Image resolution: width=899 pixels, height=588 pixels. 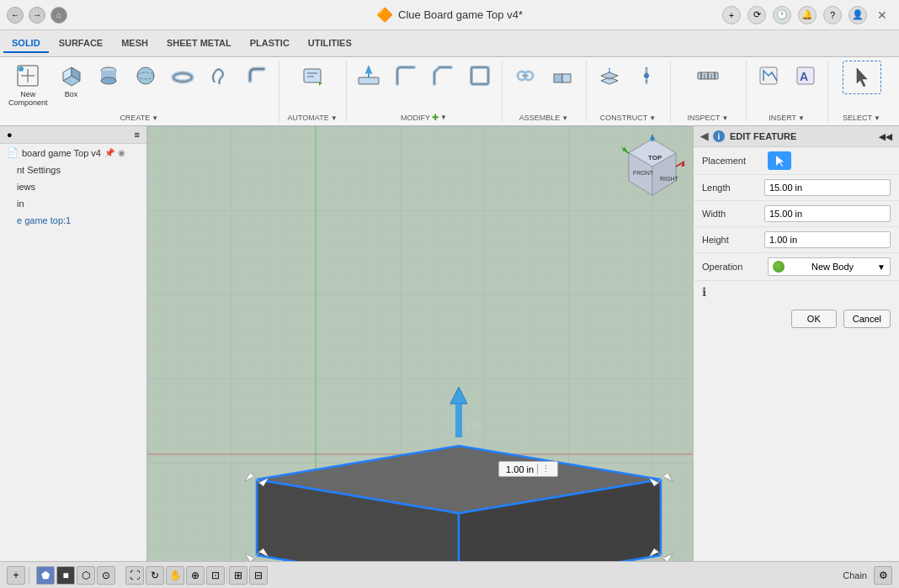 I want to click on ribbon-box: Box, so click(x=72, y=81).